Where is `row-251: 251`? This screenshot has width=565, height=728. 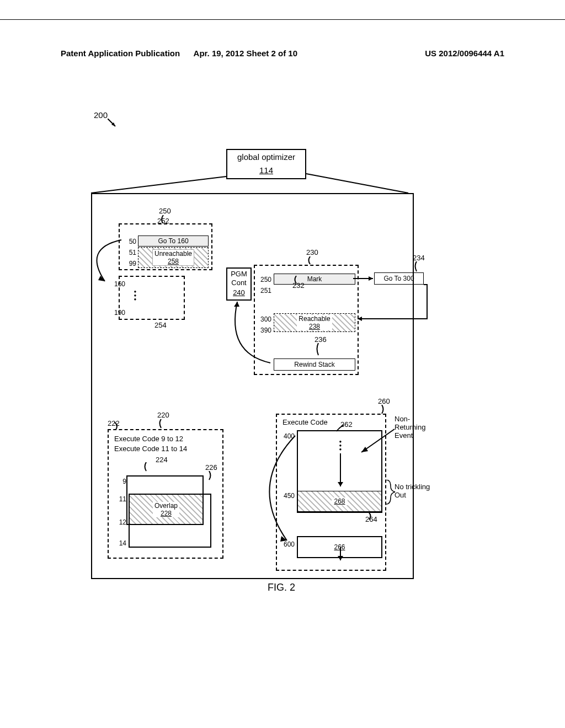
row-251: 251 is located at coordinates (264, 291).